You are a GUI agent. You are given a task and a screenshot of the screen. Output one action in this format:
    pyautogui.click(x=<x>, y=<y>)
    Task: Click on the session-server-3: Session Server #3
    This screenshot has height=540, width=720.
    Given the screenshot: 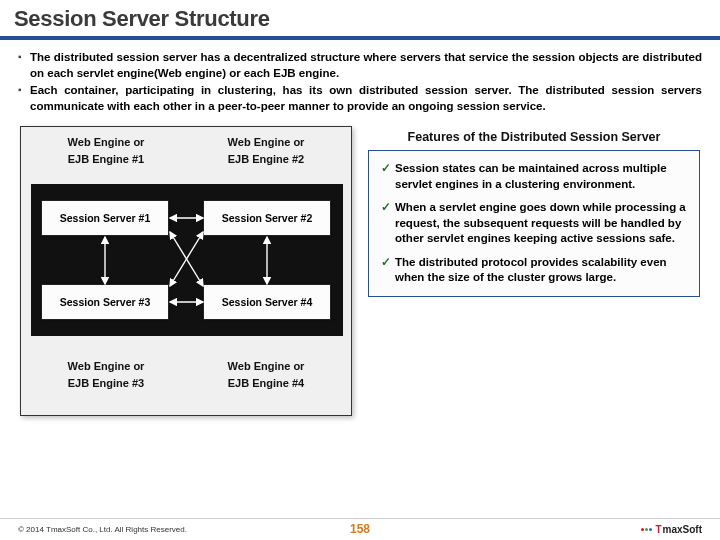 What is the action you would take?
    pyautogui.click(x=105, y=302)
    